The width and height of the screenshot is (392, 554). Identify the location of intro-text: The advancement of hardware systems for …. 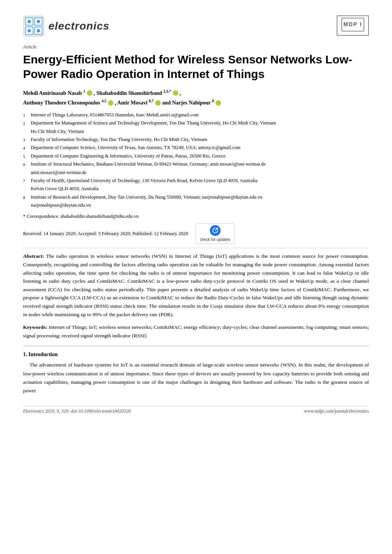
(196, 378).